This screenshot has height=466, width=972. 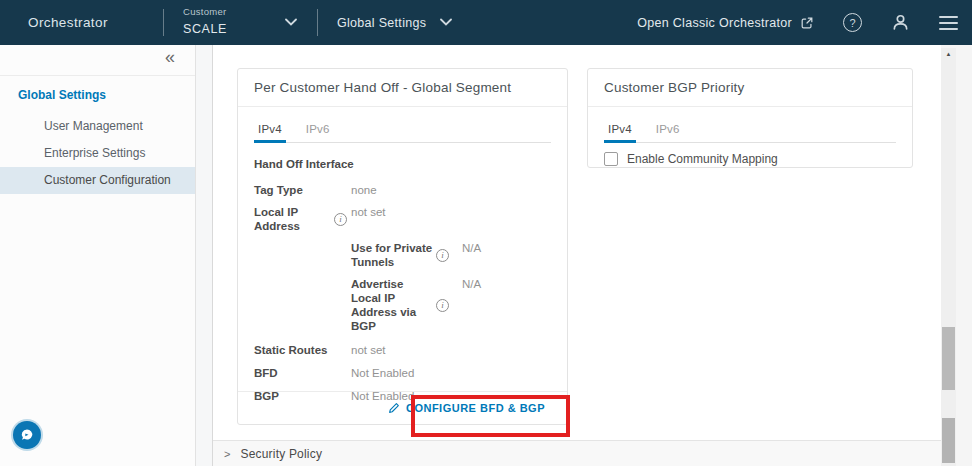 I want to click on sidebar-item-customer-configuration: Customer Configuration, so click(x=98, y=180).